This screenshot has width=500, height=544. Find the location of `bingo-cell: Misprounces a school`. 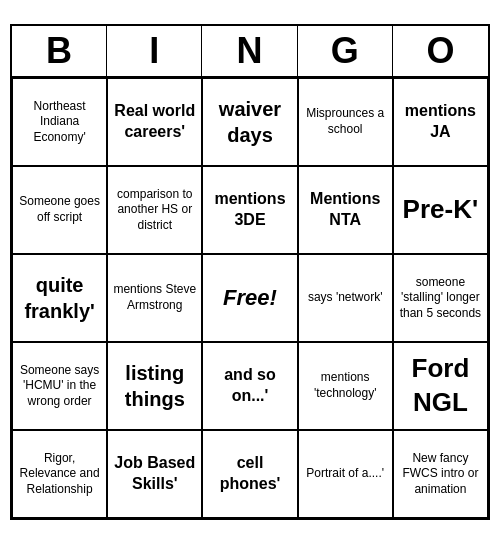

bingo-cell: Misprounces a school is located at coordinates (346, 122).